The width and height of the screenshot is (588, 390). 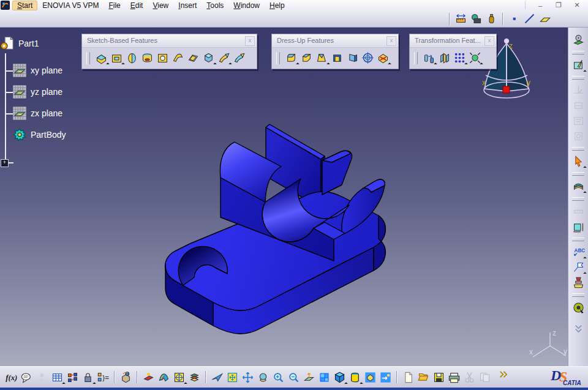 What do you see at coordinates (292, 58) in the screenshot?
I see `edge-fillet-icon` at bounding box center [292, 58].